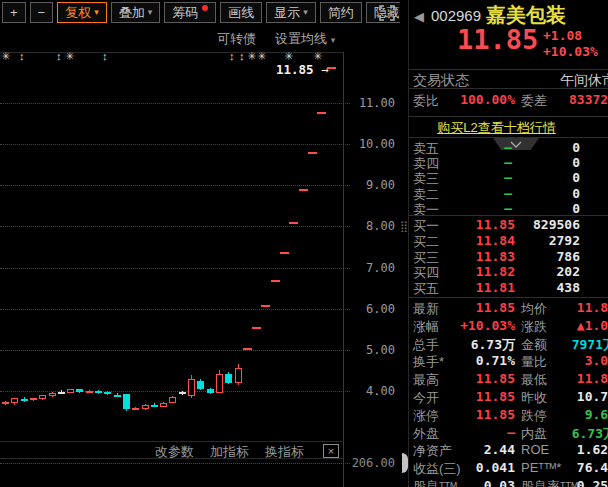 The image size is (608, 487). Describe the element at coordinates (488, 100) in the screenshot. I see `weibi-value: 100.00%` at that location.